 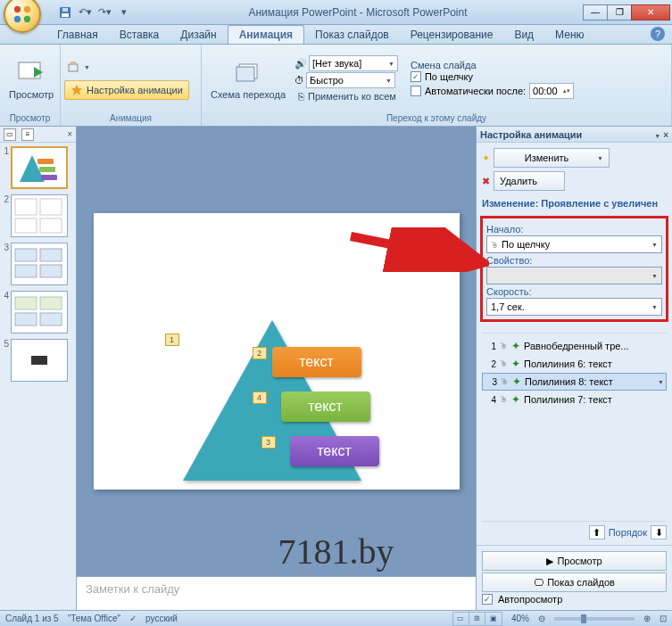 What do you see at coordinates (65, 12) in the screenshot?
I see `save-icon` at bounding box center [65, 12].